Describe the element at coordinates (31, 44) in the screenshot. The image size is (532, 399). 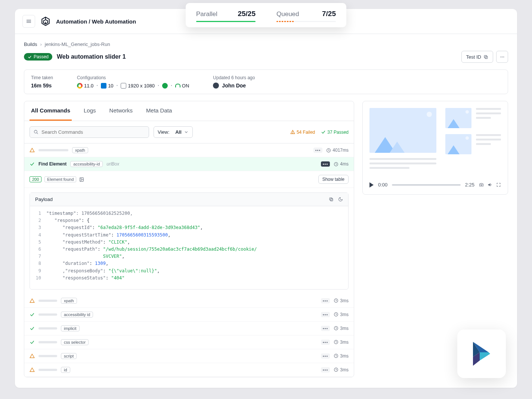
I see `breadcrumb-root: Builds` at that location.